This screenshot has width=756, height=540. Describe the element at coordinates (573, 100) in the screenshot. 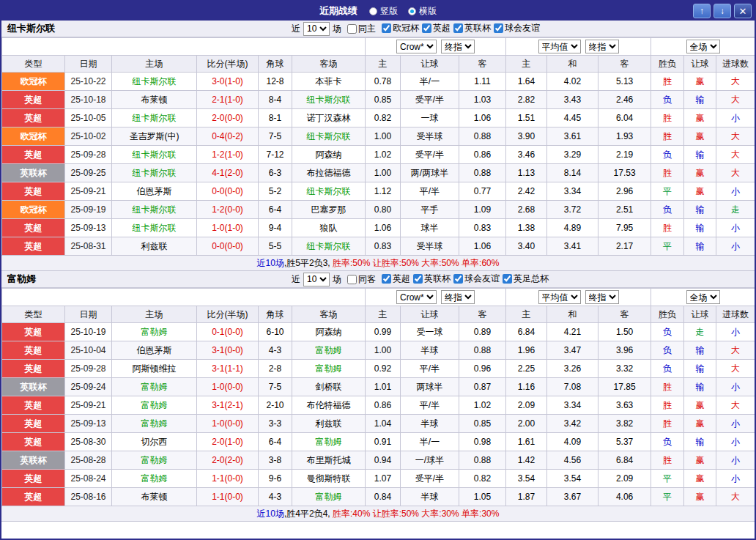

I see `avg-draw-odds: 3.43` at that location.